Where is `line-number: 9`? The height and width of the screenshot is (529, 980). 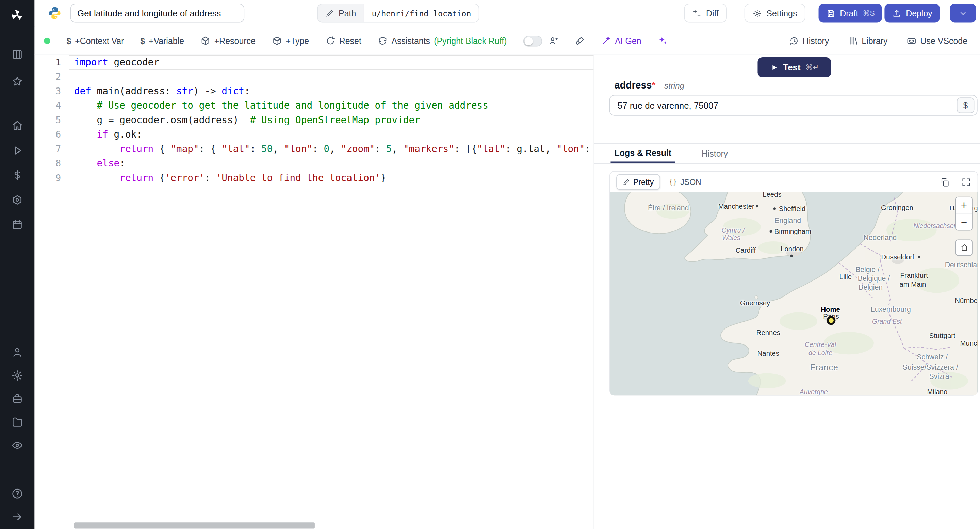
line-number: 9 is located at coordinates (50, 178).